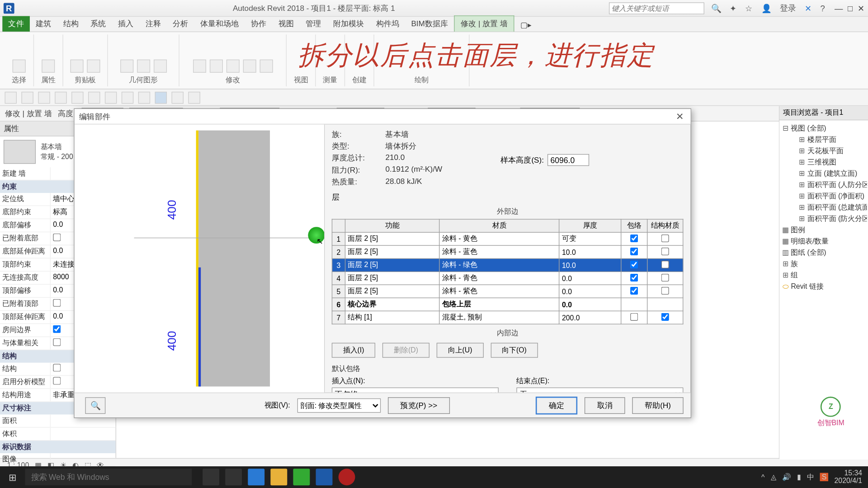 The height and width of the screenshot is (488, 868). What do you see at coordinates (216, 66) in the screenshot?
I see `move-icon` at bounding box center [216, 66].